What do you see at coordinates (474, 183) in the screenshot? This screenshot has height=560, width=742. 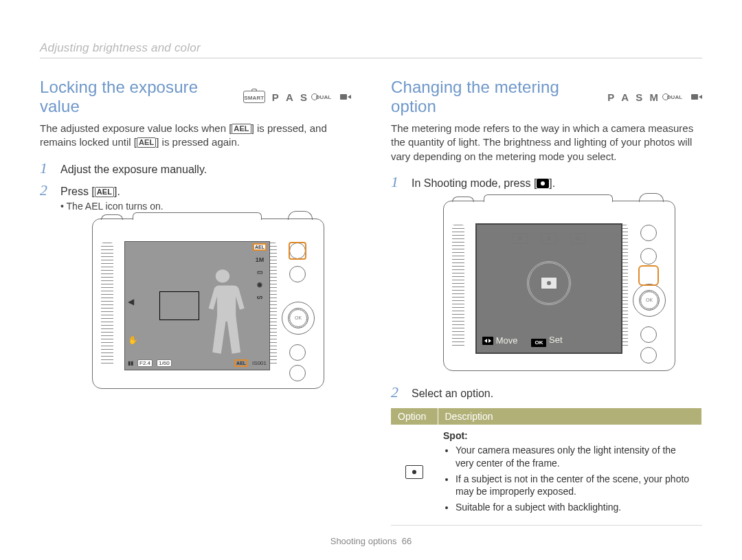 I see `step1-pre: In Shooting mode, press [` at bounding box center [474, 183].